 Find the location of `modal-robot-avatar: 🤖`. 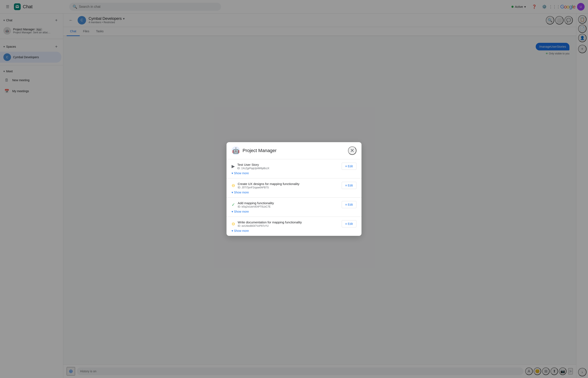

modal-robot-avatar: 🤖 is located at coordinates (236, 151).